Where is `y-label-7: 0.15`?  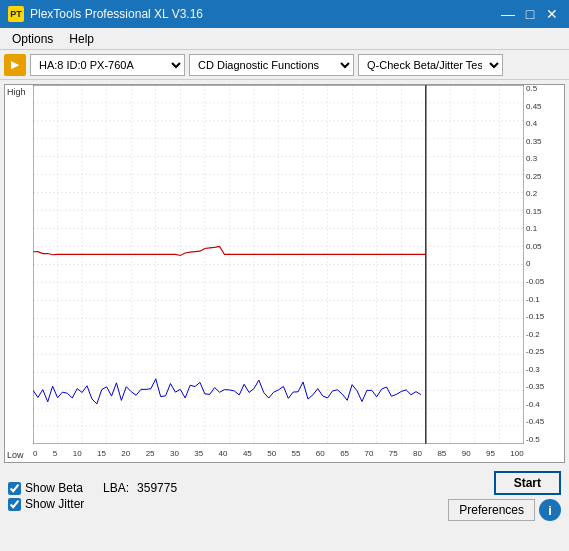 y-label-7: 0.15 is located at coordinates (544, 212).